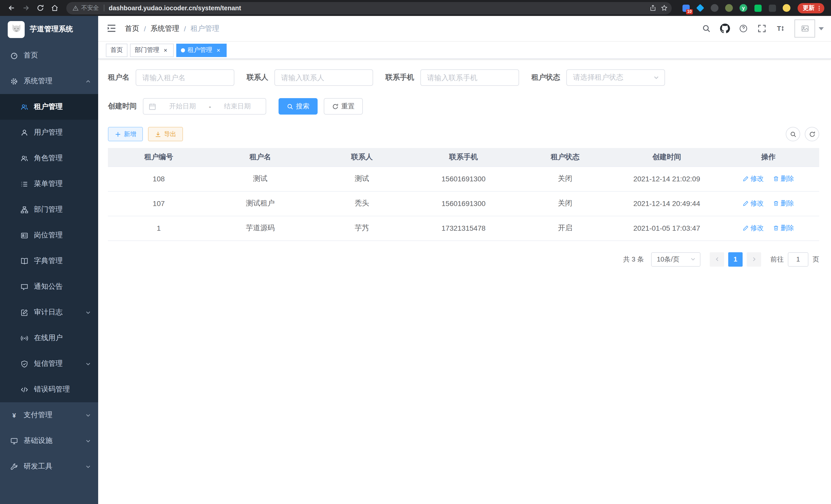 This screenshot has height=504, width=831. Describe the element at coordinates (187, 107) in the screenshot. I see `filter-create-time: 创建时间 开始日期 - 结束日期` at that location.